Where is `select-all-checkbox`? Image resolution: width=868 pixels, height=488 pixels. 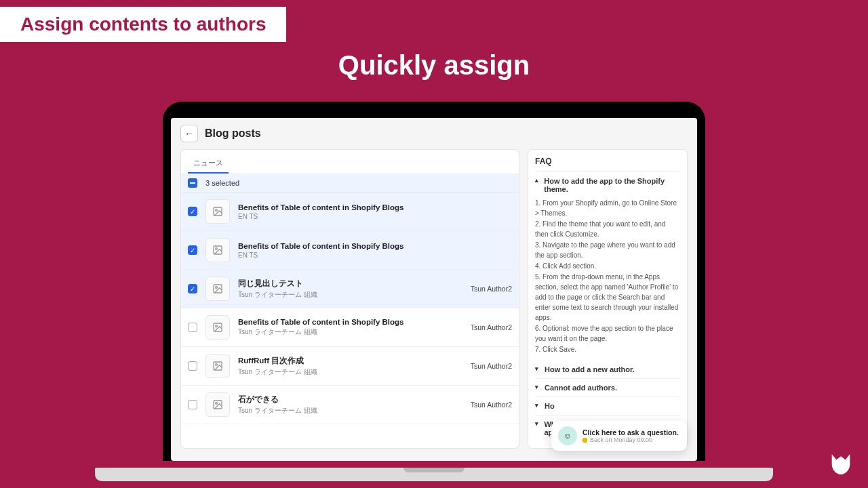
select-all-checkbox is located at coordinates (193, 183).